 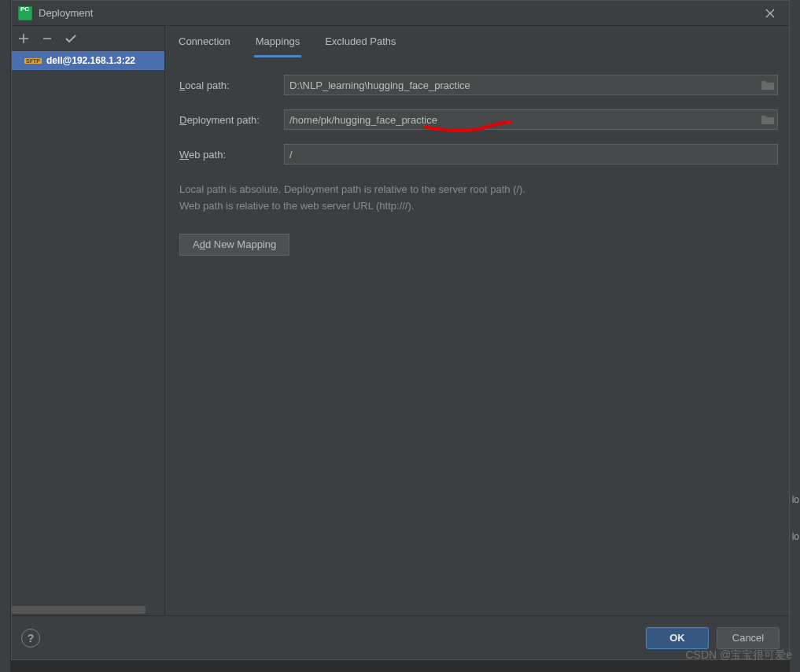 What do you see at coordinates (478, 198) in the screenshot?
I see `help-text: Local path is absolute. Deployment path …` at bounding box center [478, 198].